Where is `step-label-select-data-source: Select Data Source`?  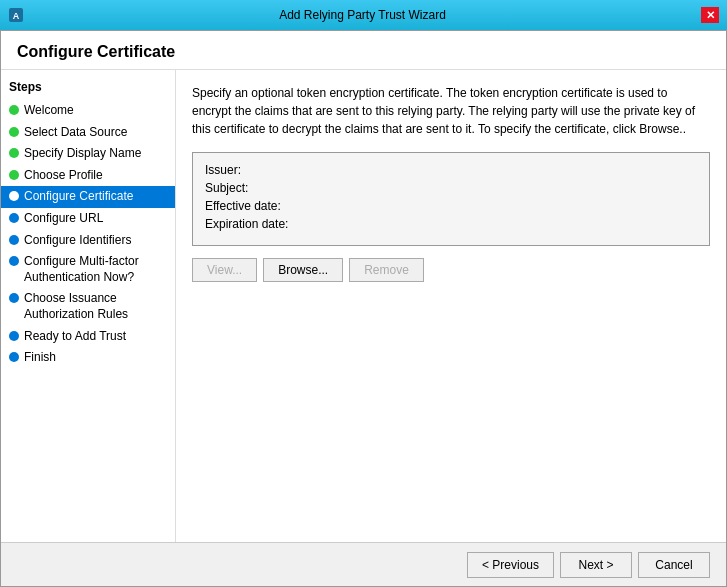
step-label-select-data-source: Select Data Source is located at coordinates (76, 133).